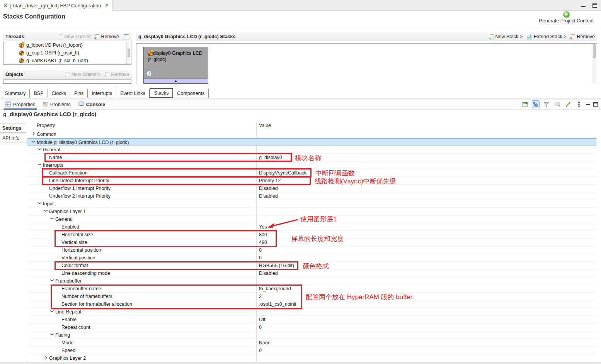 Image resolution: width=601 pixels, height=364 pixels. Describe the element at coordinates (312, 289) in the screenshot. I see `property-row-framebuffer-name: Framebuffer namefb_background` at that location.